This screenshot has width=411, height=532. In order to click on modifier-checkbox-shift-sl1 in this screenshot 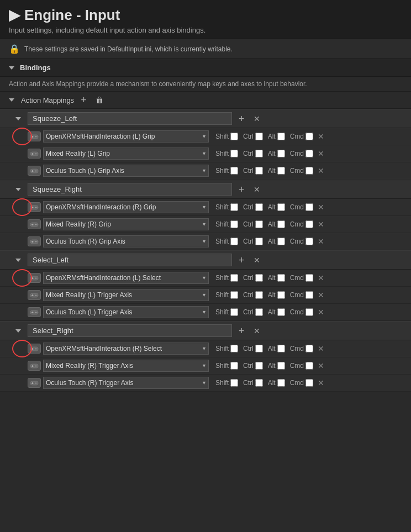, I will do `click(234, 136)`.